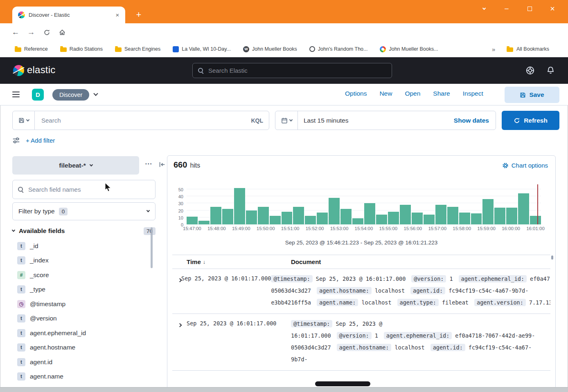  What do you see at coordinates (418, 302) in the screenshot?
I see `field-key-chip: agent.type:` at bounding box center [418, 302].